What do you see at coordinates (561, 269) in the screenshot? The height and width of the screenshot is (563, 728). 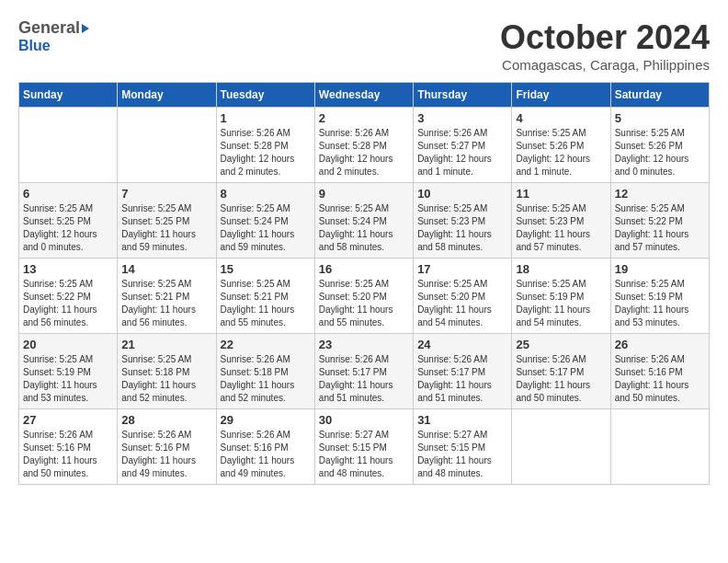 I see `day-number: 18` at bounding box center [561, 269].